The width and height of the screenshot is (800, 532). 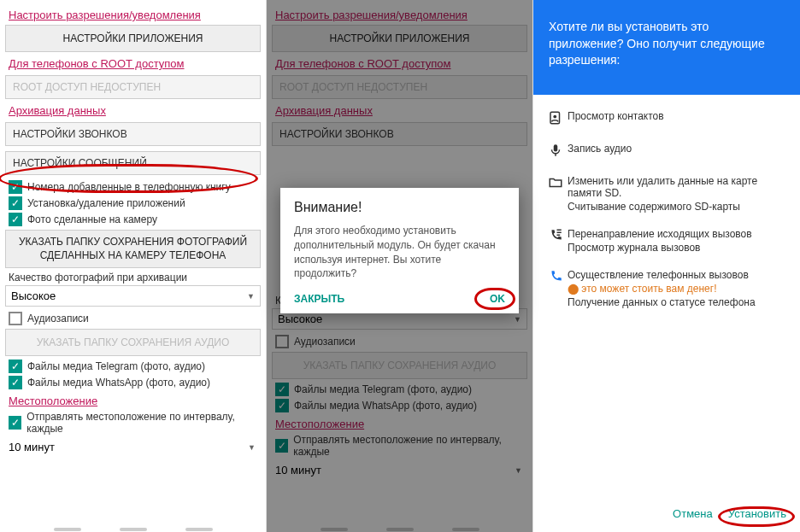 What do you see at coordinates (133, 187) in the screenshot?
I see `check-contacts-row: ✓ Номера добавленные в телефонную книгу` at bounding box center [133, 187].